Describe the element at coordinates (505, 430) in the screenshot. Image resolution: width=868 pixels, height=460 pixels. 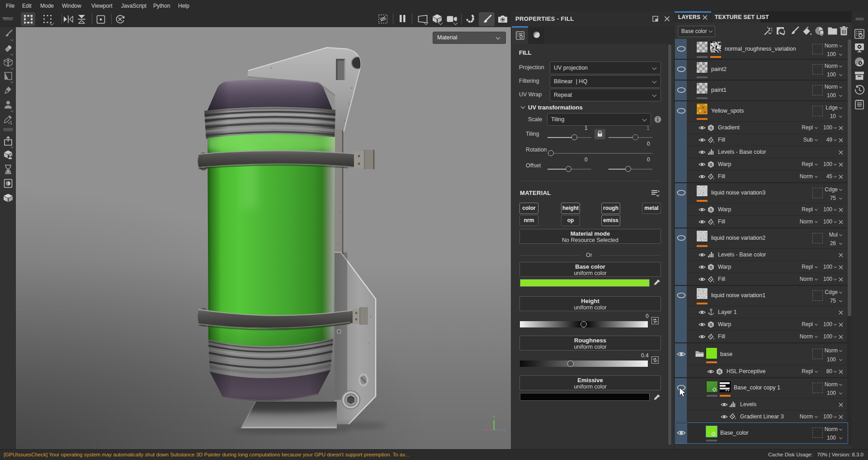
I see `svg-text: z` at that location.